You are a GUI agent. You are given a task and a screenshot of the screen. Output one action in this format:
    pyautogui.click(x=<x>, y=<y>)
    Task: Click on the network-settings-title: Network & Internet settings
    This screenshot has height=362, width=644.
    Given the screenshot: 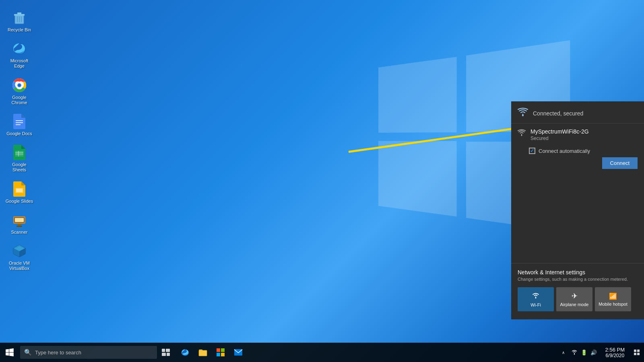 What is the action you would take?
    pyautogui.click(x=578, y=272)
    